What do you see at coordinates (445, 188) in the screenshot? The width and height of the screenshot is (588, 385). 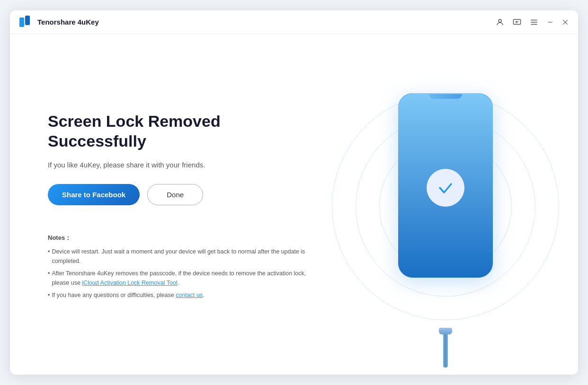 I see `success-checkmark` at bounding box center [445, 188].